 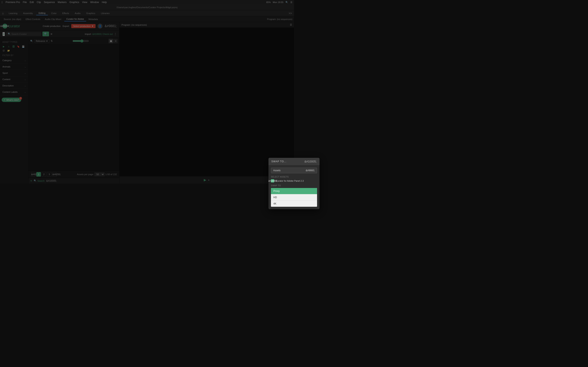 What do you see at coordinates (273, 181) in the screenshot?
I see `asset-checkbox: &#10003;` at bounding box center [273, 181].